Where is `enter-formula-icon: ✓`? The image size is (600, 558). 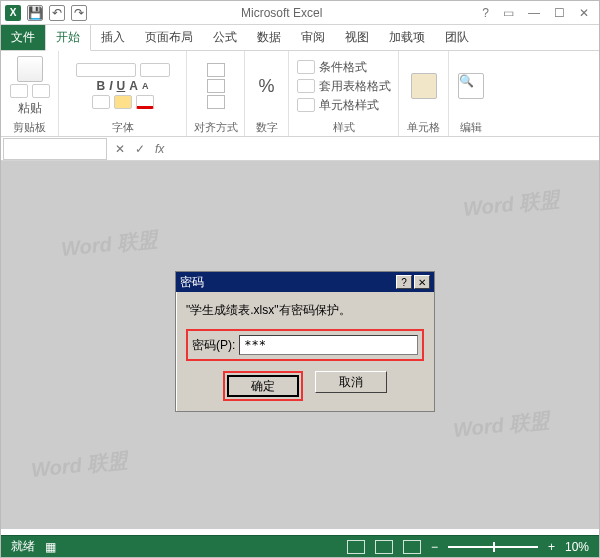 enter-formula-icon: ✓ is located at coordinates (140, 149).